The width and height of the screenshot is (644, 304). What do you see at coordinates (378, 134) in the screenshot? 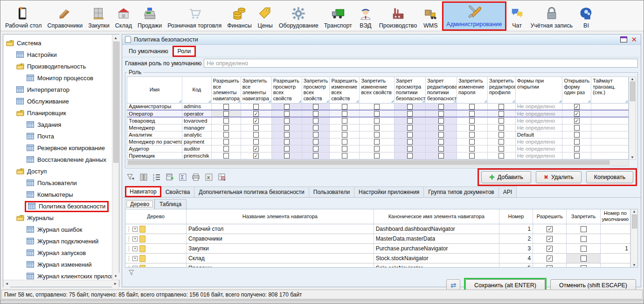
I see `role-row: АналитикanalyticDefault` at bounding box center [378, 134].